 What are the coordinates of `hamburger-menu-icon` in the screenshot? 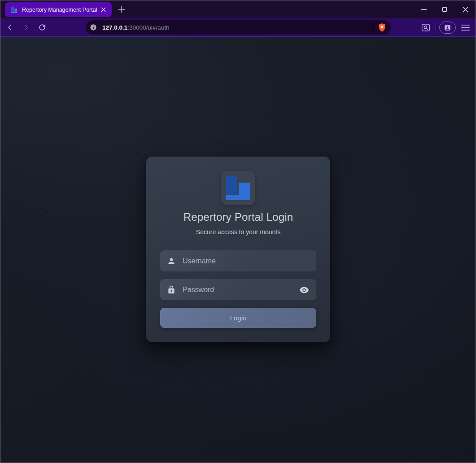 It's located at (466, 28).